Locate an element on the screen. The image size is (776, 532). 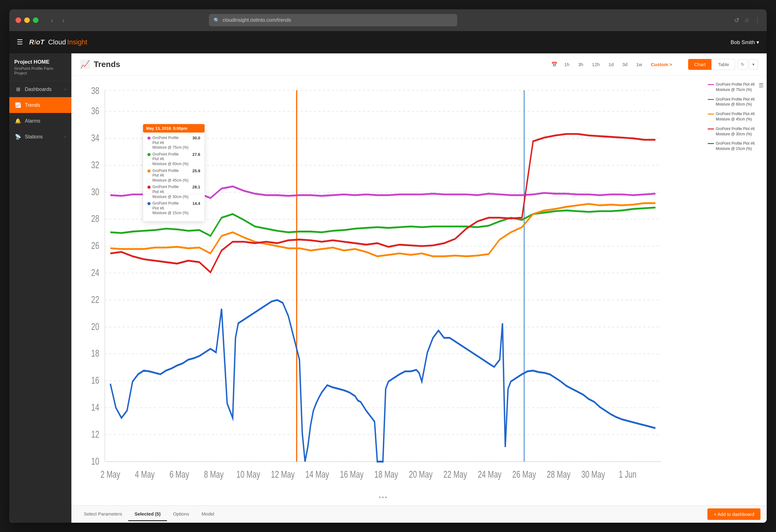
svg-text: 24 May is located at coordinates (490, 474).